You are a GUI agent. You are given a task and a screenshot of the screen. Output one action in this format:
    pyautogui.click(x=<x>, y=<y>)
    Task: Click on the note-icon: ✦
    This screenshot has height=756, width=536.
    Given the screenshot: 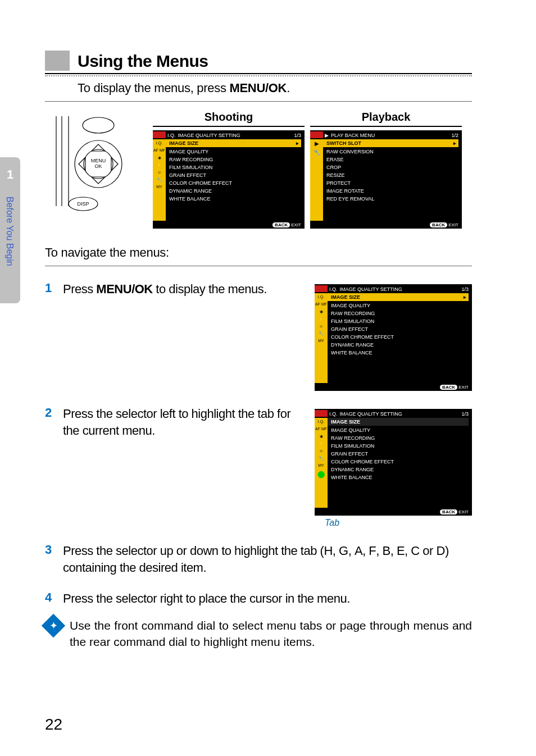 What is the action you would take?
    pyautogui.click(x=53, y=626)
    